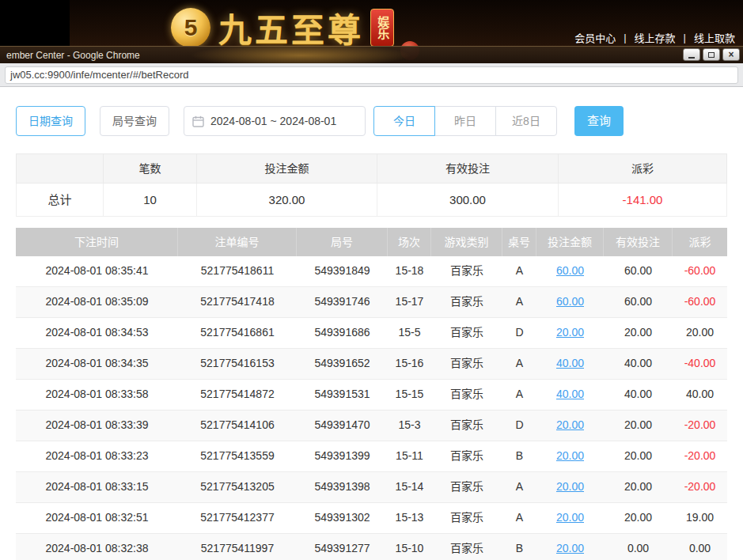 This screenshot has height=560, width=743. I want to click on cell-order_no: 521775416861, so click(237, 333).